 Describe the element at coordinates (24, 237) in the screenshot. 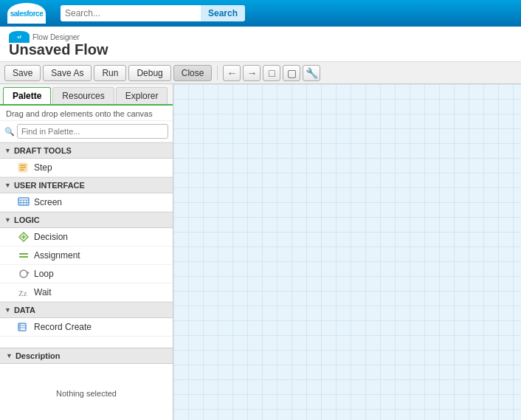

I see `decision-icon` at that location.